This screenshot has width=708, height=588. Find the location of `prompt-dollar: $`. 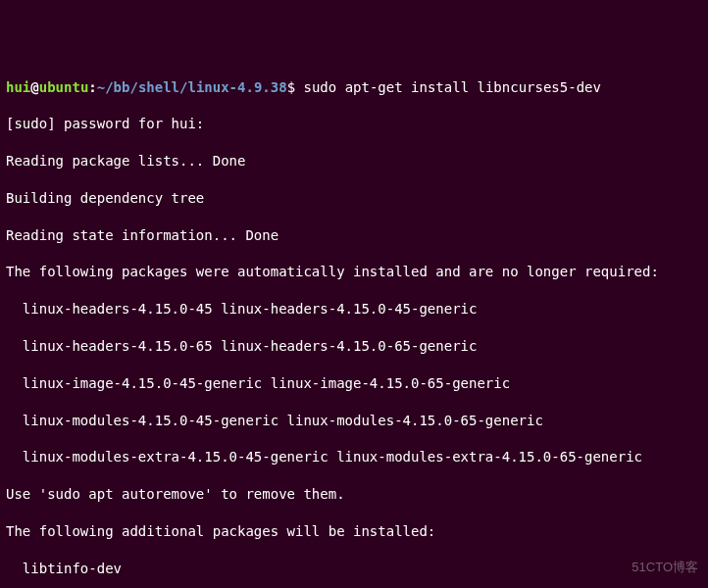

prompt-dollar: $ is located at coordinates (296, 87).